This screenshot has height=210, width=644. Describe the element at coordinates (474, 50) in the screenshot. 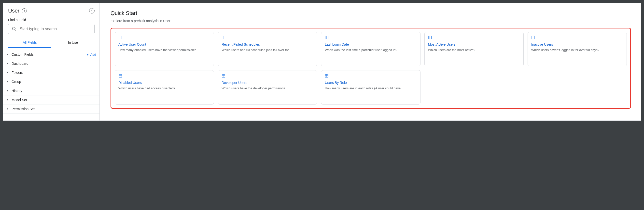

I see `card-desc: Which users are the most active?` at that location.